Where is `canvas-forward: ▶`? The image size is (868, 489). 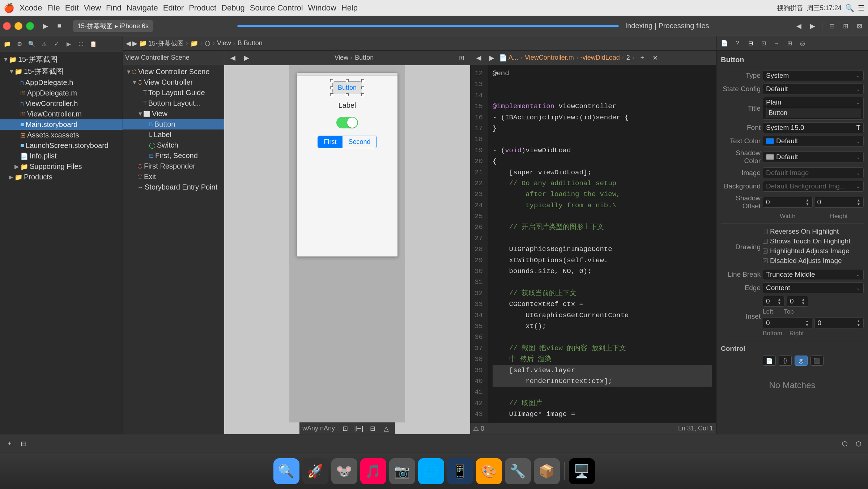
canvas-forward: ▶ is located at coordinates (247, 58).